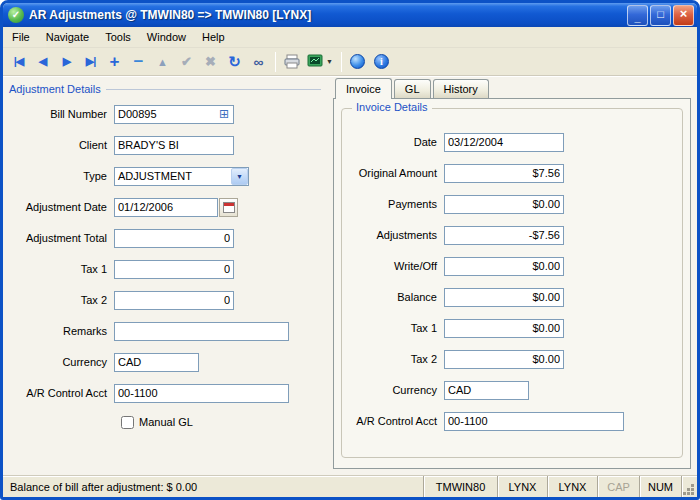 This screenshot has width=700, height=500. What do you see at coordinates (461, 88) in the screenshot?
I see `tab-history: History` at bounding box center [461, 88].